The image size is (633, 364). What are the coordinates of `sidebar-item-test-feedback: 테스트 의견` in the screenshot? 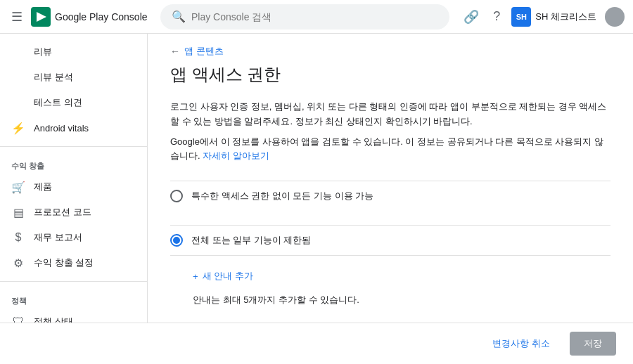 It's located at (70, 103).